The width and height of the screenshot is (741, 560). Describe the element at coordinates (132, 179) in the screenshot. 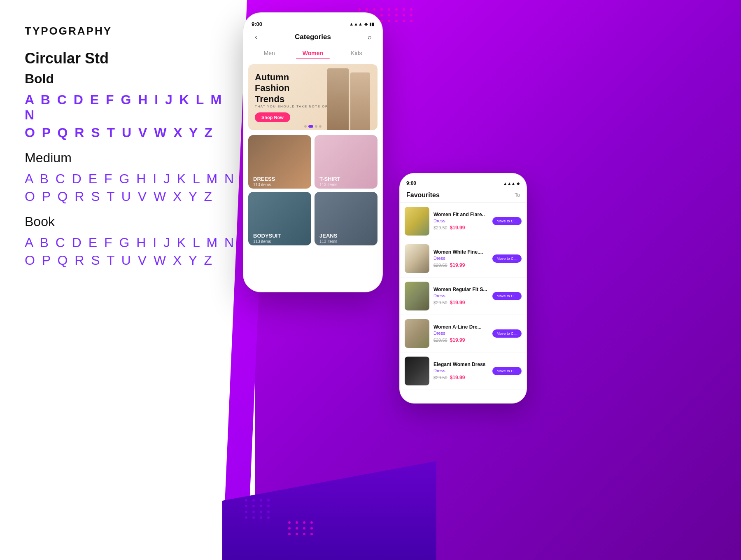

I see `alphabet-medium-row1: A B C D E F G H I J K L M N` at that location.